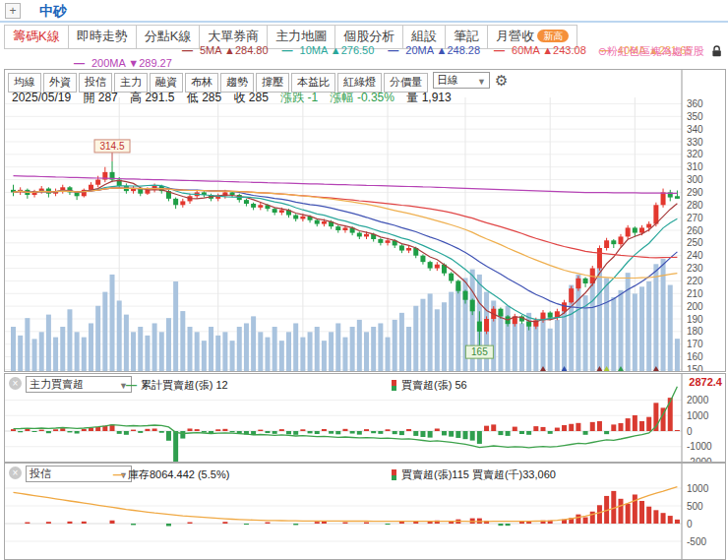 This screenshot has width=728, height=560. I want to click on new-high-badge: 新高, so click(553, 35).